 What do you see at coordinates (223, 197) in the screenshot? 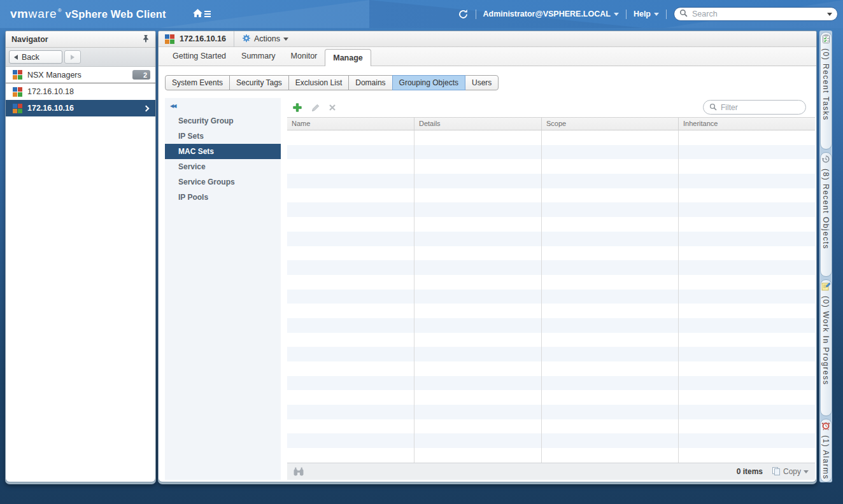
I see `side-item-ip-pools: IP Pools` at bounding box center [223, 197].